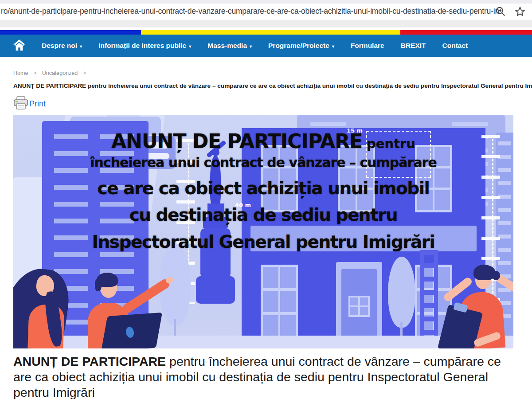 Image resolution: width=532 pixels, height=399 pixels. Describe the element at coordinates (391, 144) in the screenshot. I see `hero-title-line1-small: pentru` at that location.